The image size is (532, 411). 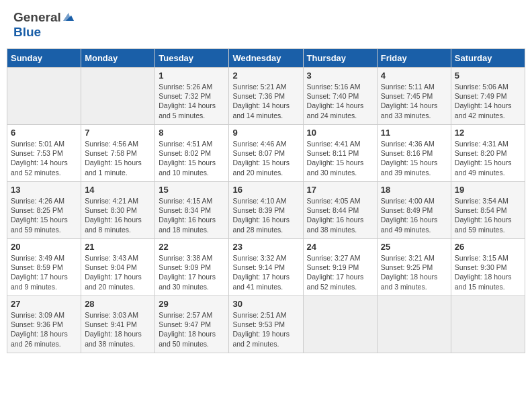 I want to click on day-info: Sunrise: 5:26 AM Sunset: 7:32 PM Dayligh…, so click(x=192, y=101).